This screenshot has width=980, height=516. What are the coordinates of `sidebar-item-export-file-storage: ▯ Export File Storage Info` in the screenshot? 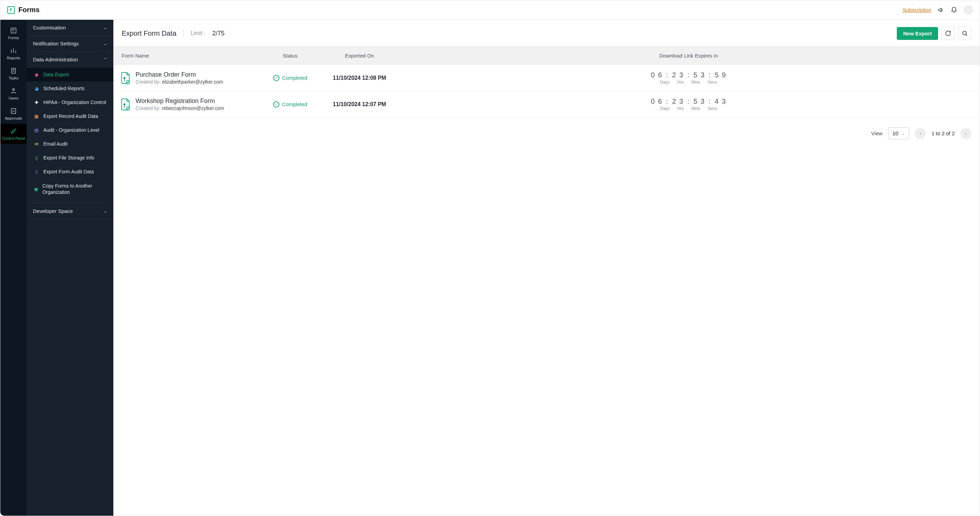 It's located at (70, 158).